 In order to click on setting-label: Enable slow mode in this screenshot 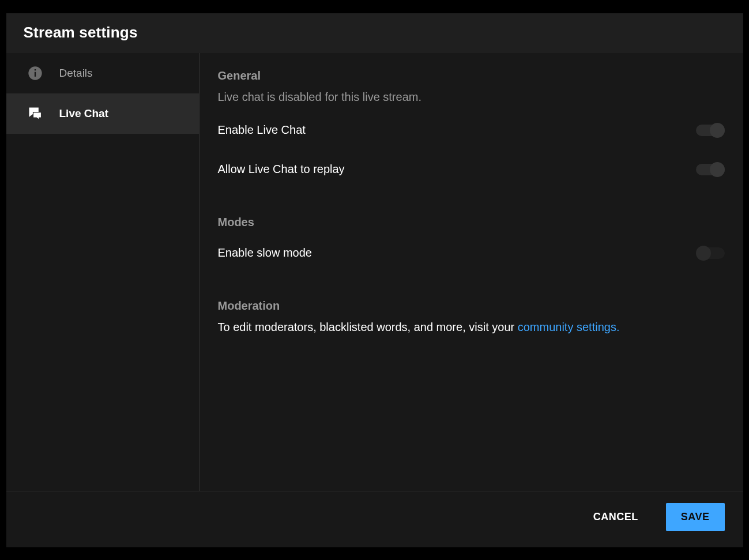, I will do `click(265, 253)`.